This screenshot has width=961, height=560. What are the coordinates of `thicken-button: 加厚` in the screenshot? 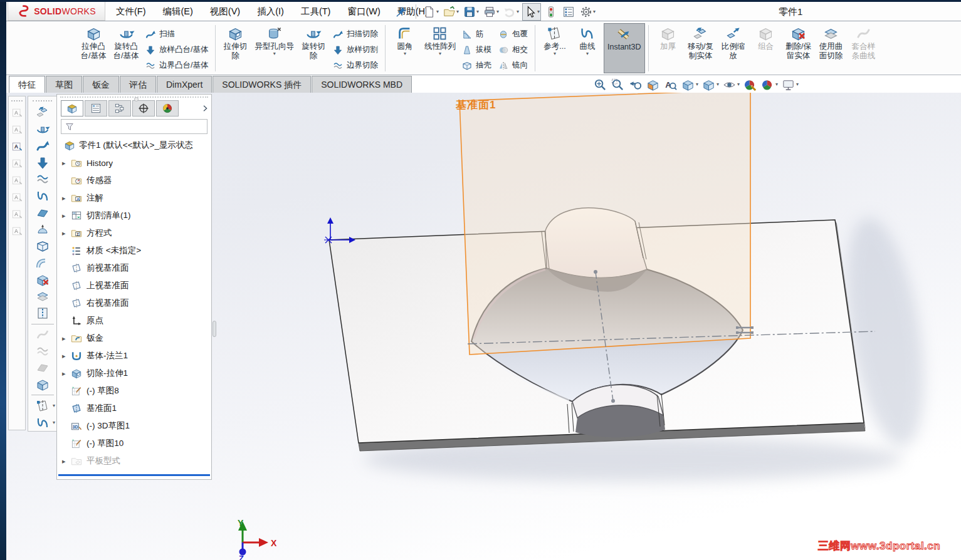 It's located at (668, 48).